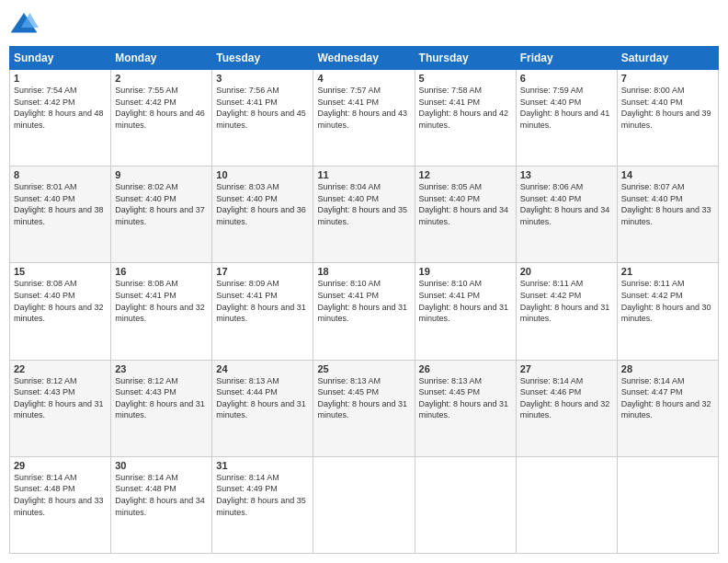  Describe the element at coordinates (566, 215) in the screenshot. I see `calendar-cell: 13Sunrise: 8:06 AMSunset: 4:40 PMDayligh…` at that location.